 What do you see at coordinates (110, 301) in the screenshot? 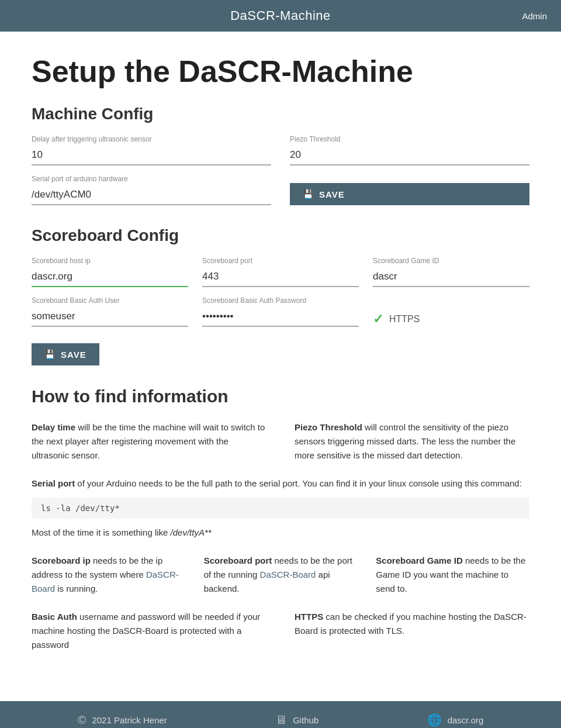
I see `auth-user-label: Scoreboard Basic Auth User` at bounding box center [110, 301].